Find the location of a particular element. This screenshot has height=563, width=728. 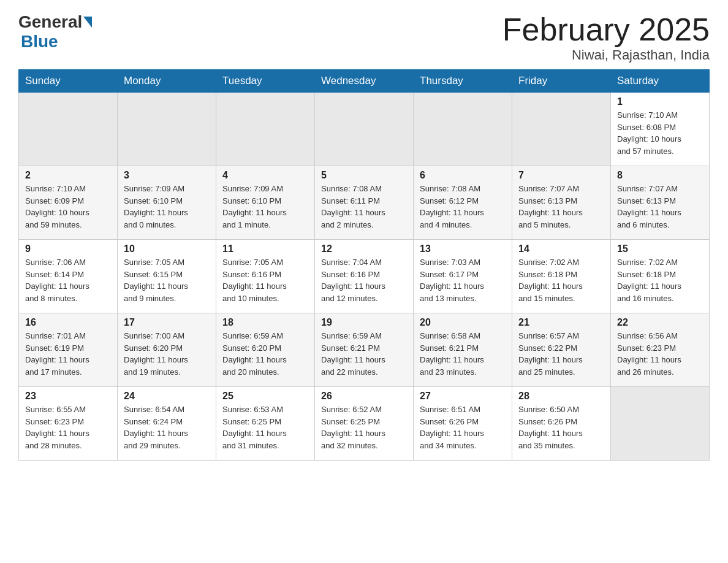

day-detail: Sunrise: 6:57 AM Sunset: 6:22 PM Dayligh… is located at coordinates (561, 354).